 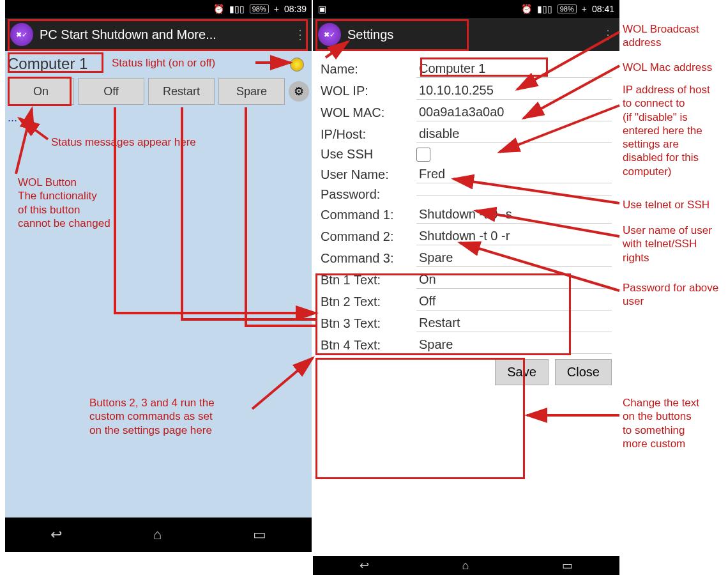 I want to click on gear-icon: ⚙, so click(x=299, y=91).